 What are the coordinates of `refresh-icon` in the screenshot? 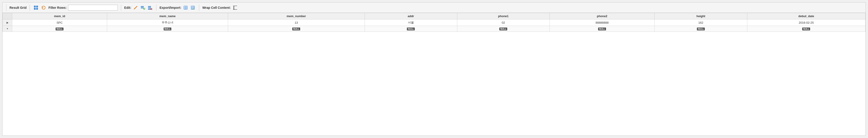 It's located at (44, 8).